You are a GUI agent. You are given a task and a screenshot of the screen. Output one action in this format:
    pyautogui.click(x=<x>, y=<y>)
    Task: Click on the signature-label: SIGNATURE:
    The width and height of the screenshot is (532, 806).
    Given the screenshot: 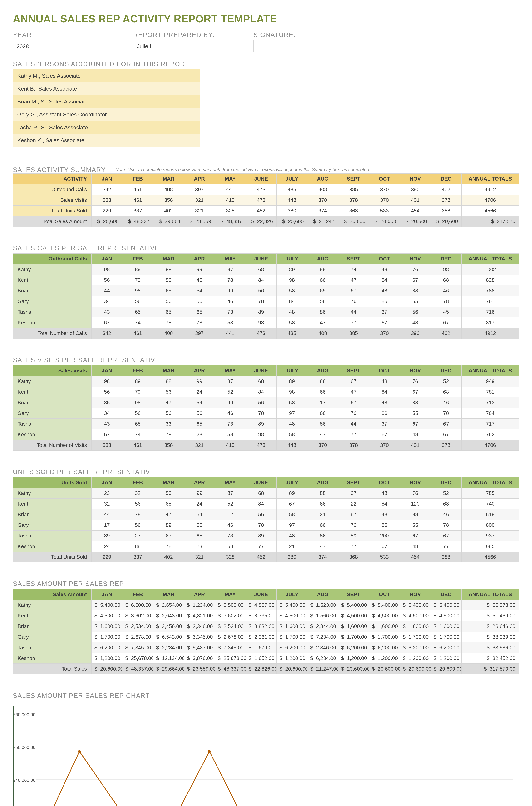 What is the action you would take?
    pyautogui.click(x=296, y=35)
    